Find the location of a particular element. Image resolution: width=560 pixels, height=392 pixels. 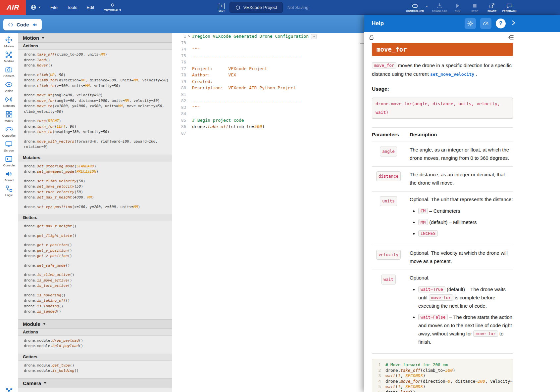

dashboard-button is located at coordinates (486, 23).